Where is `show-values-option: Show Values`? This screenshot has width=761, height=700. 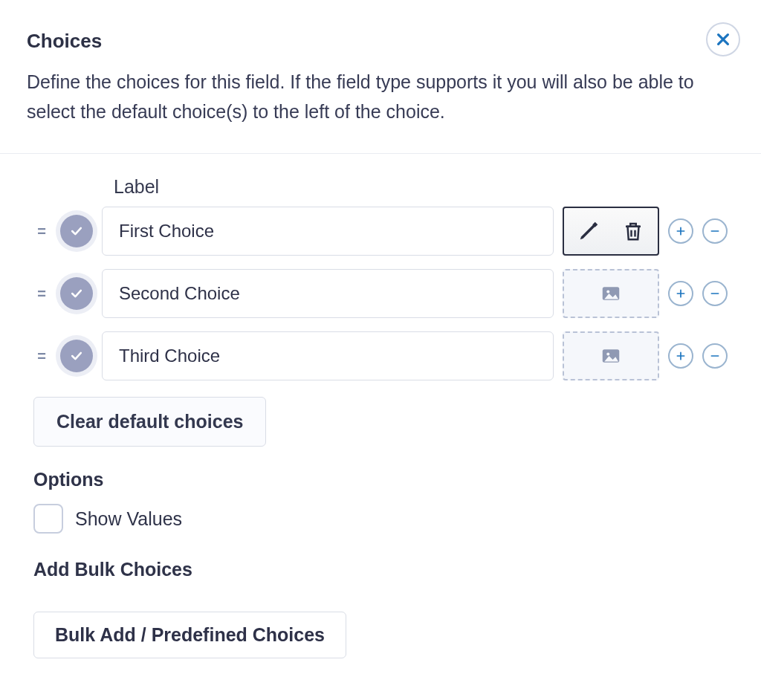
show-values-option: Show Values is located at coordinates (380, 519).